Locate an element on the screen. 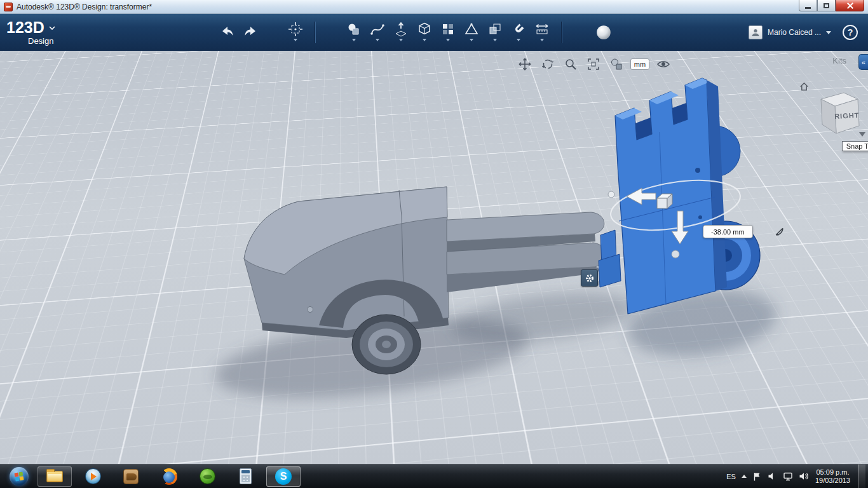  viewcube-dropdown-icon is located at coordinates (862, 136).